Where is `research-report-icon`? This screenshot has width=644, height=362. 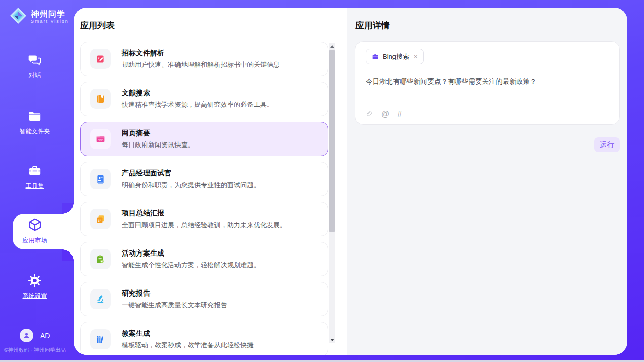 research-report-icon is located at coordinates (100, 299).